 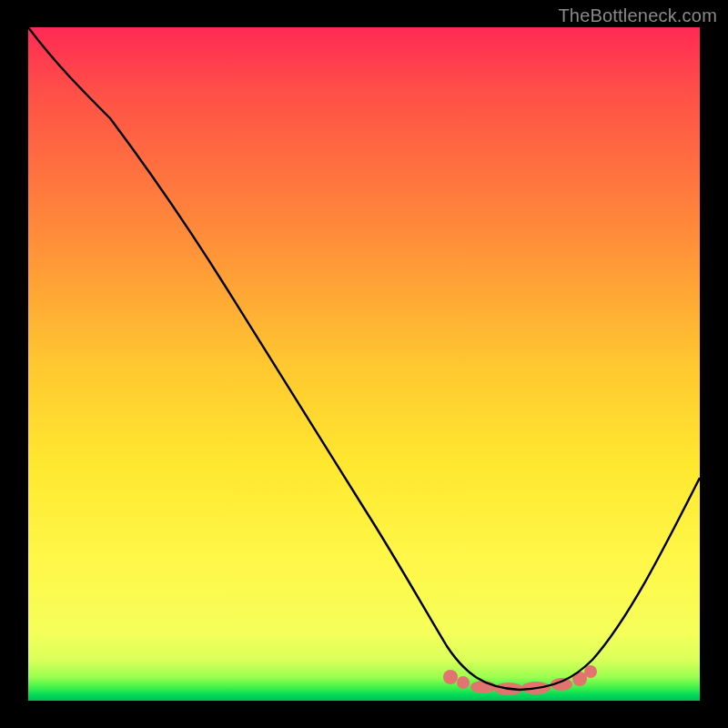 What do you see at coordinates (637, 16) in the screenshot?
I see `watermark-text: TheBottleneck.com` at bounding box center [637, 16].